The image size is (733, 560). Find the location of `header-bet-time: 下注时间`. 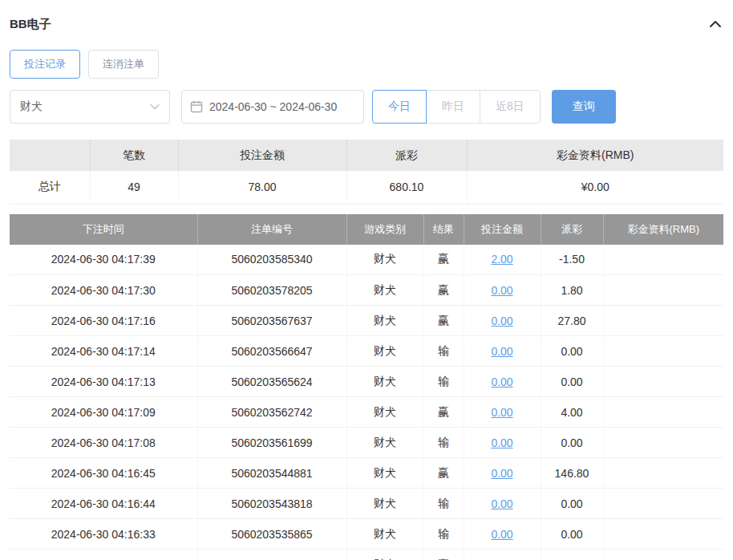

header-bet-time: 下注时间 is located at coordinates (103, 229).